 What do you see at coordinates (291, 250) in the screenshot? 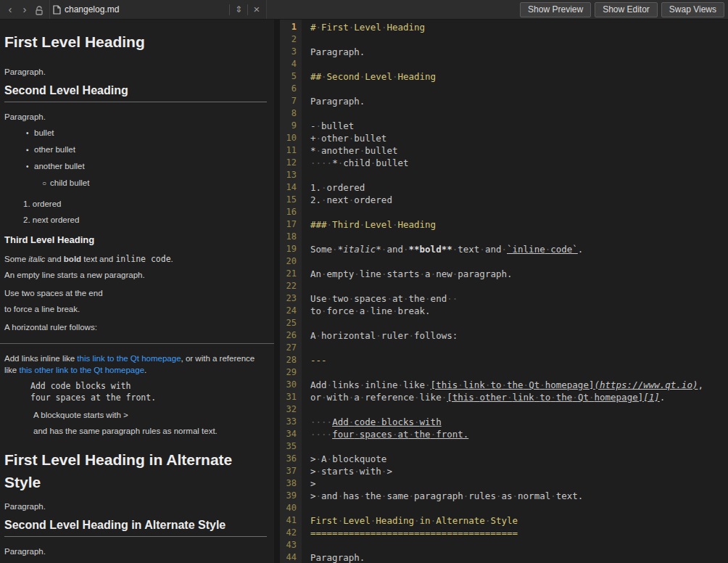
I see `line-number: 19` at bounding box center [291, 250].